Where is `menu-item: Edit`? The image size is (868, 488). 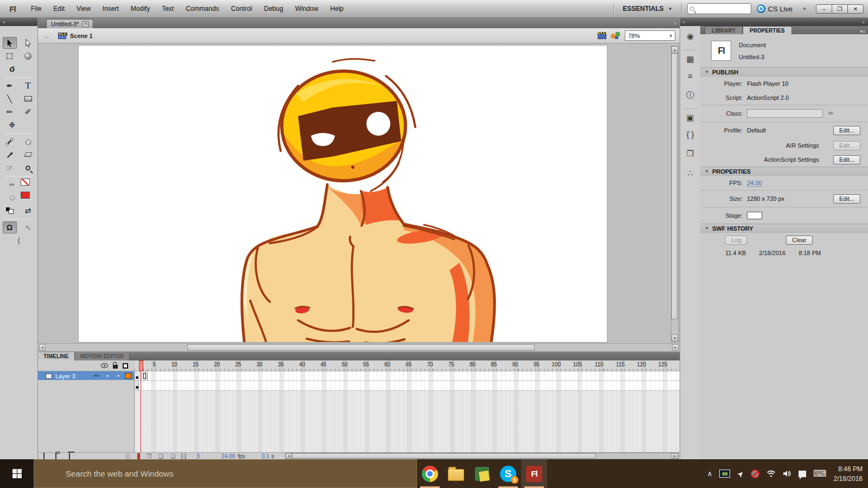 menu-item: Edit is located at coordinates (59, 9).